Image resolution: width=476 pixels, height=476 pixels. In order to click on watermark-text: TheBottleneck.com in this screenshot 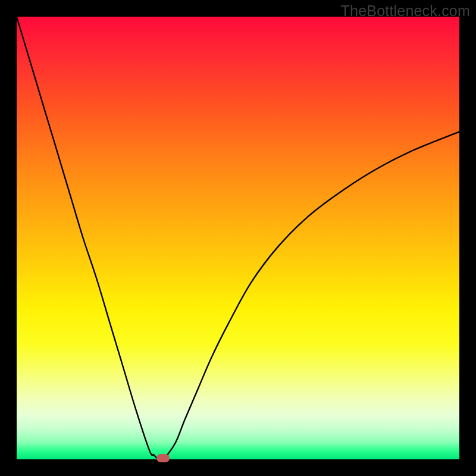, I will do `click(406, 11)`.